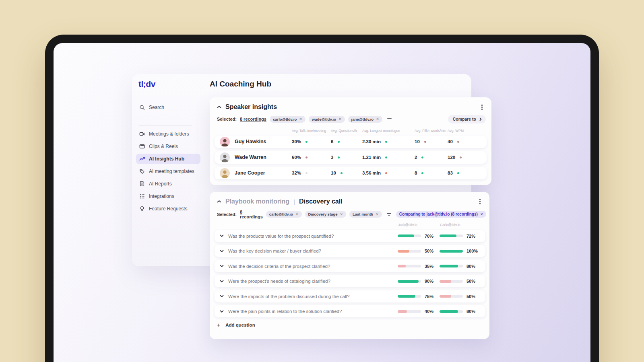 The height and width of the screenshot is (362, 644). What do you see at coordinates (408, 225) in the screenshot?
I see `column-header: Jack@tldv.io` at bounding box center [408, 225].